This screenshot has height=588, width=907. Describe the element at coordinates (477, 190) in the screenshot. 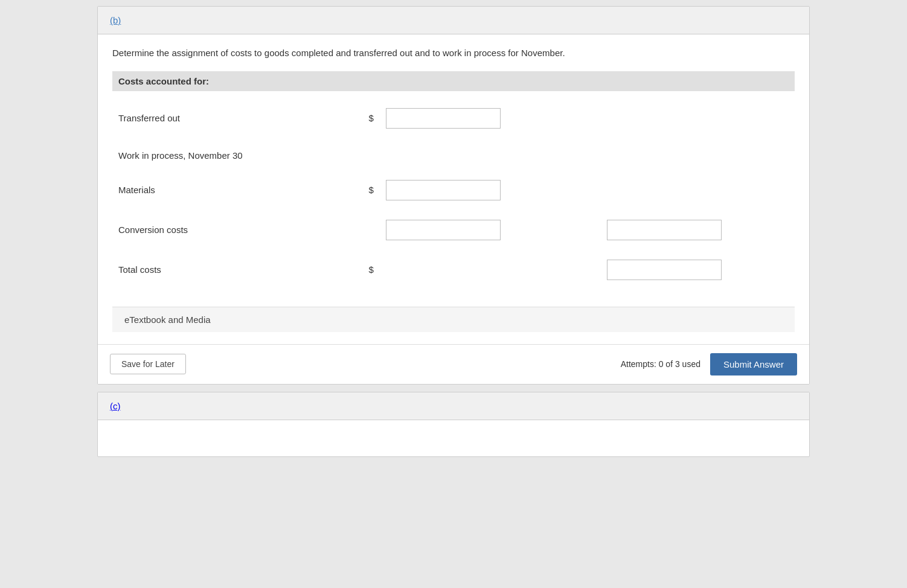

I see `materials-input-cell` at that location.